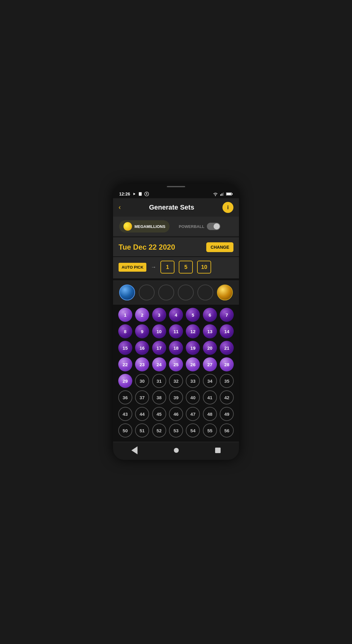  Describe the element at coordinates (125, 331) in the screenshot. I see `number-ball-8: 8` at that location.